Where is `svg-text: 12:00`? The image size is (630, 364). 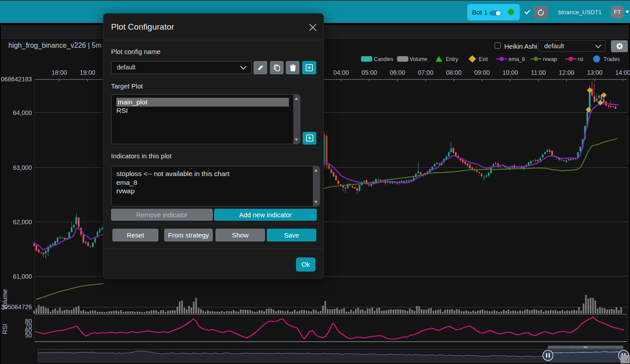
svg-text: 12:00 is located at coordinates (566, 73).